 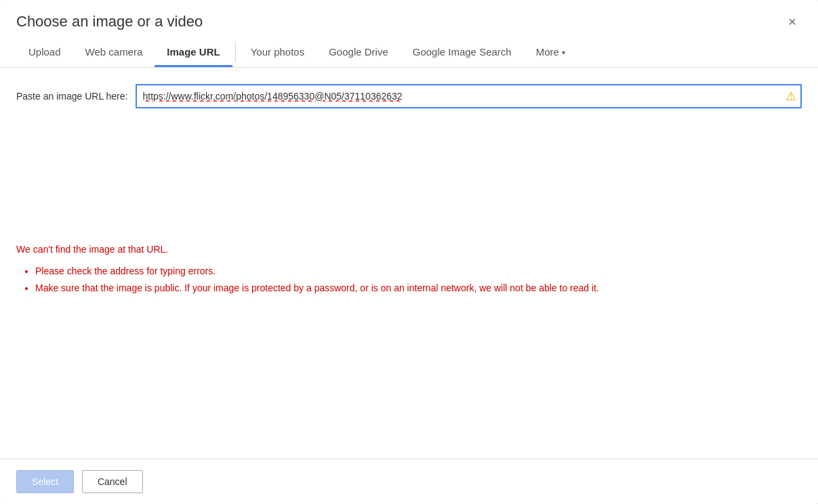 I want to click on error-item-2: Make sure that the image is public. If y…, so click(x=419, y=289).